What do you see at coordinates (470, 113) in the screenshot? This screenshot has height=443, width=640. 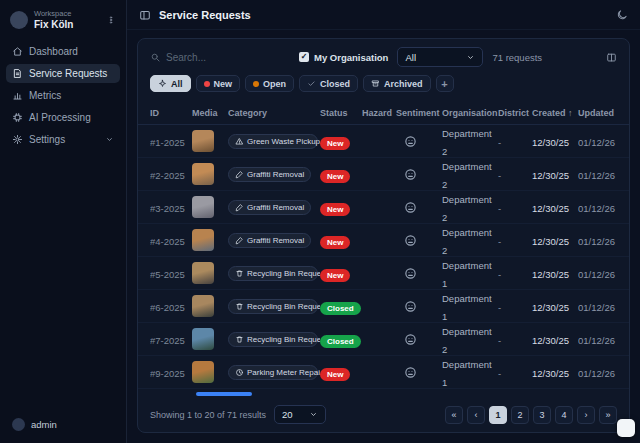 I see `column-header-organisation: Organisation` at bounding box center [470, 113].